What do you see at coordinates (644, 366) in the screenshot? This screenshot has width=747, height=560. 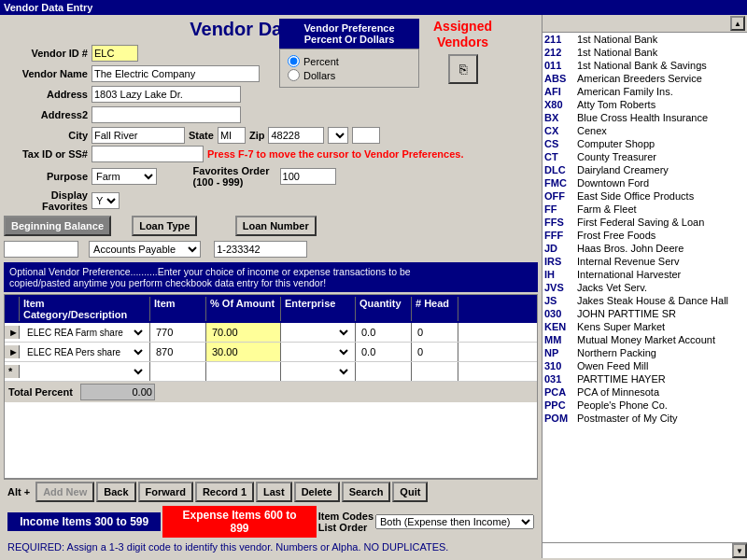 I see `vendor-list-item: 310Owen Feed Mill` at bounding box center [644, 366].